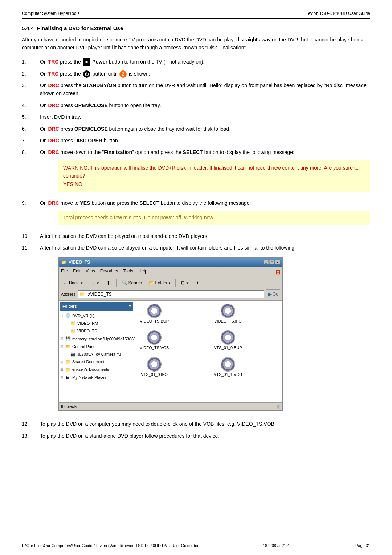 This screenshot has height=555, width=392. Describe the element at coordinates (154, 368) in the screenshot. I see `file-item-vts-01-0-ifo: VTS_01_0.IFO` at that location.